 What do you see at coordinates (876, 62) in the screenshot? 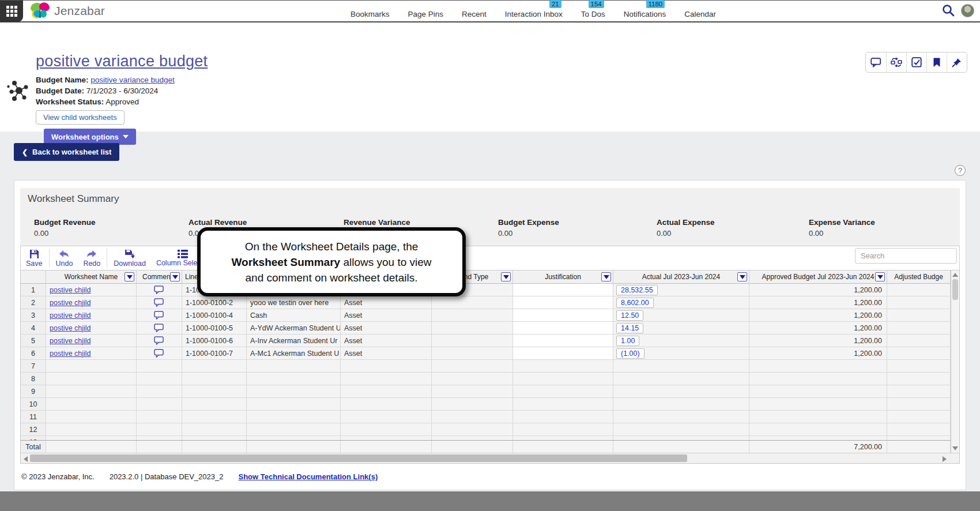
I see `comments-button` at bounding box center [876, 62].